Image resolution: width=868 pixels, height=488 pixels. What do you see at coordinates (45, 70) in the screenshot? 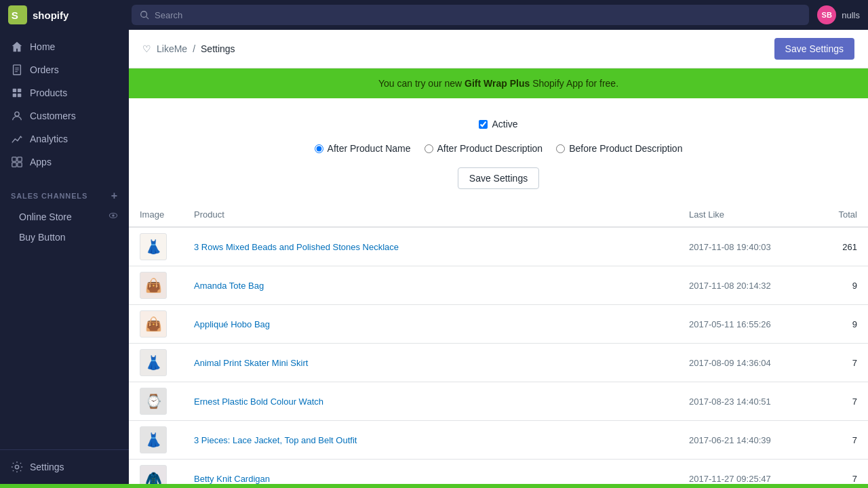
I see `sidebar-label-orders: Orders` at bounding box center [45, 70].